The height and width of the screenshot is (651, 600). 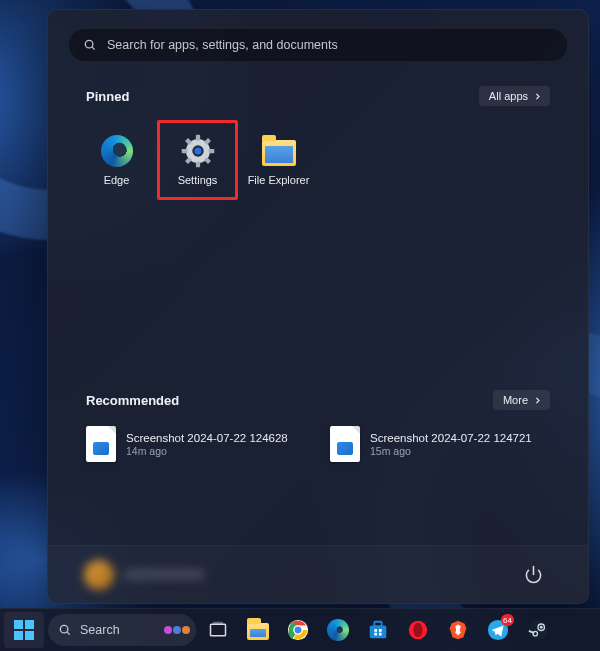 What do you see at coordinates (116, 160) in the screenshot?
I see `pinned-app-edge: Edge` at bounding box center [116, 160].